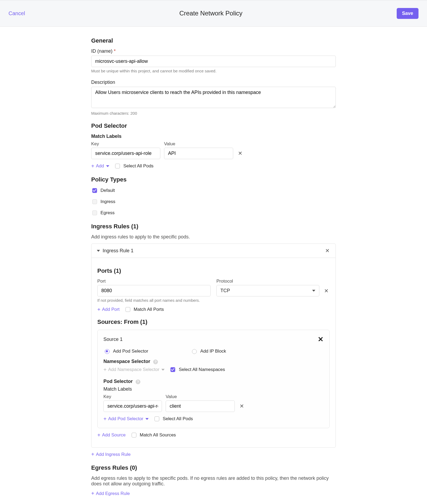 Image resolution: width=427 pixels, height=504 pixels. What do you see at coordinates (126, 153) in the screenshot?
I see `match-label-key-input` at bounding box center [126, 153].